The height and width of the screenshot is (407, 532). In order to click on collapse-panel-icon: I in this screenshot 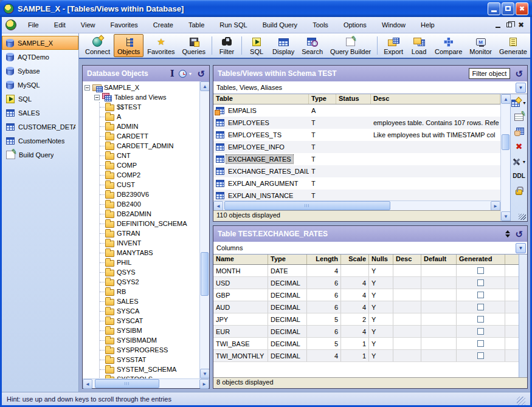, I will do `click(173, 74)`.